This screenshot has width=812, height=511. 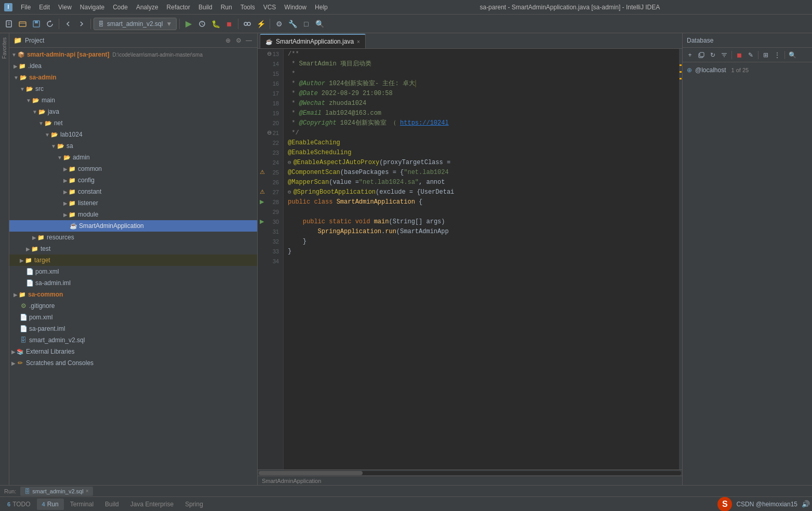 I want to click on run-tab: 🗄 smart_admin_v2.sql ×, so click(x=56, y=491).